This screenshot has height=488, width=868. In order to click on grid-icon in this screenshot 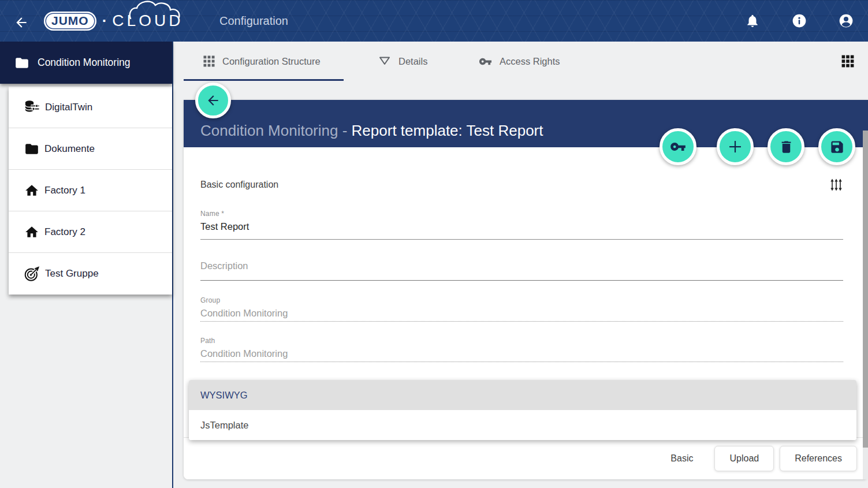, I will do `click(209, 61)`.